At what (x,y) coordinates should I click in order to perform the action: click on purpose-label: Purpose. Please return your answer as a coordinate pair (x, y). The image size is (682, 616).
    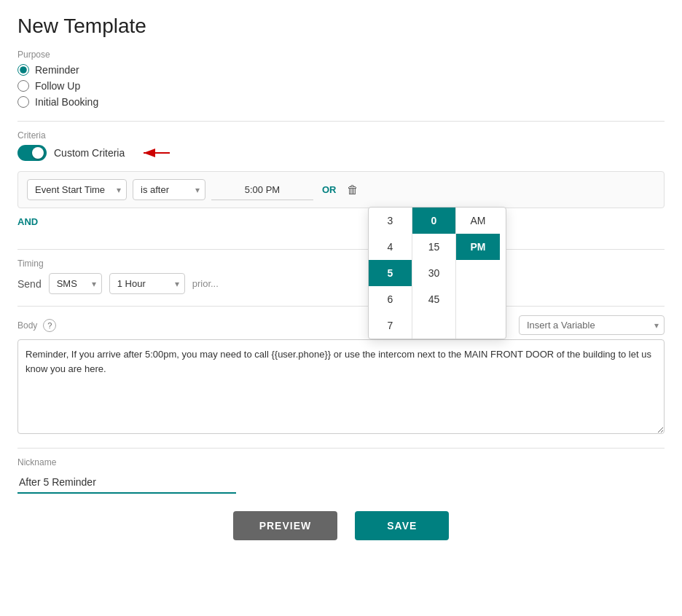
    Looking at the image, I should click on (341, 55).